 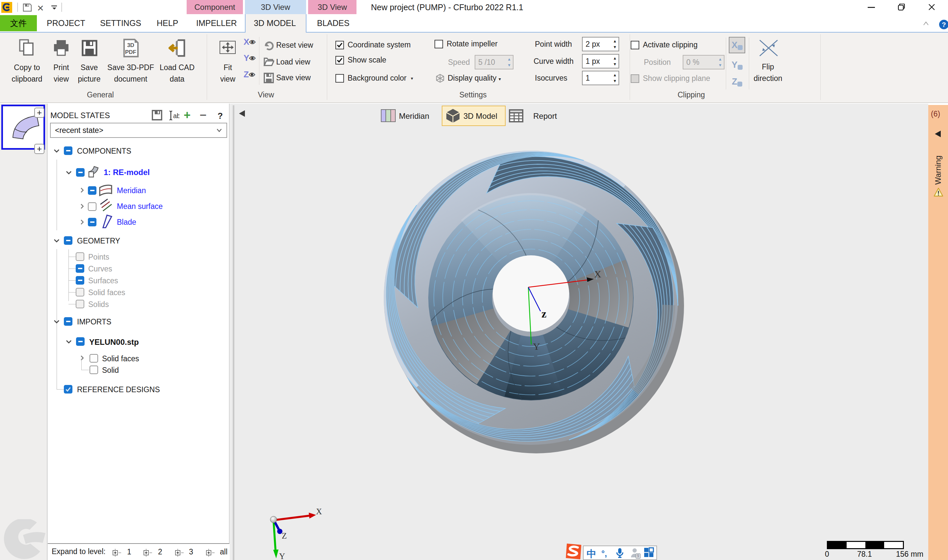 What do you see at coordinates (131, 45) in the screenshot?
I see `svg-text: 3D` at bounding box center [131, 45].